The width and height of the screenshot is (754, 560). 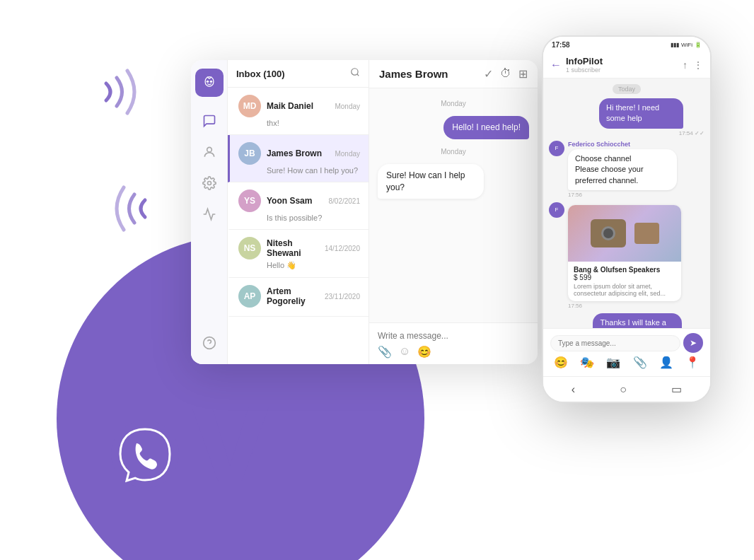 I want to click on phone-tool-emoji: 😊, so click(x=561, y=362).